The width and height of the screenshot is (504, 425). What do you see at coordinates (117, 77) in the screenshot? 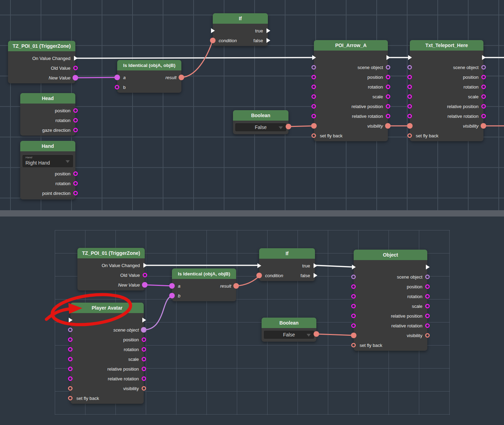
I see `input-port-a` at bounding box center [117, 77].